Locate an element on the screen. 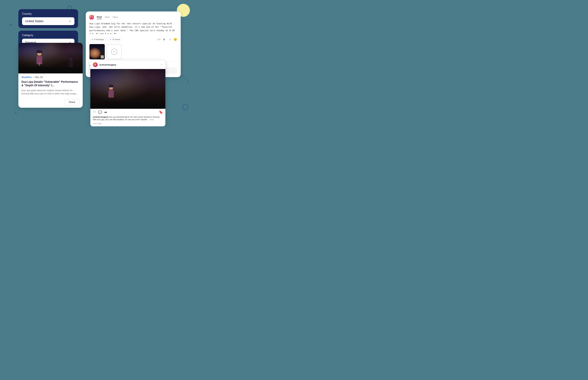  save-icon: 🔖 is located at coordinates (161, 112).